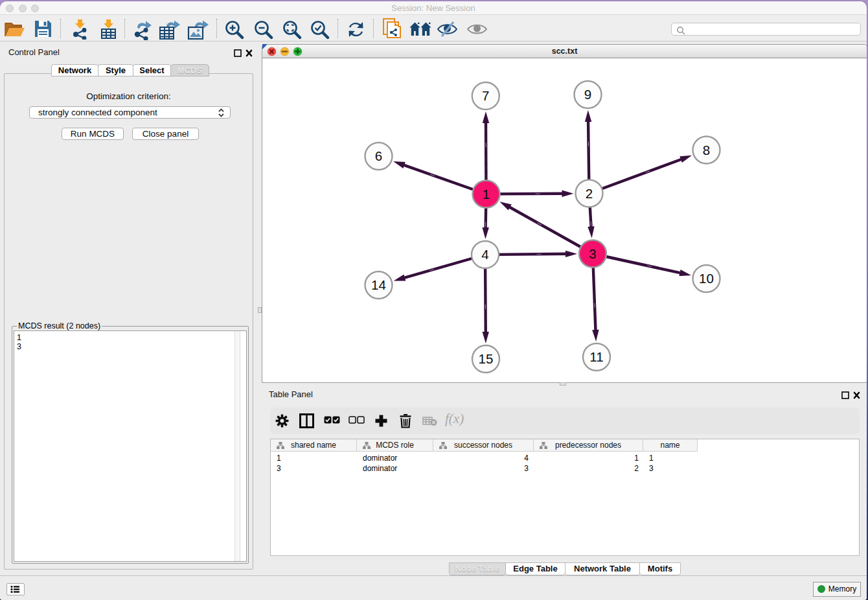 The image size is (868, 600). Describe the element at coordinates (486, 194) in the screenshot. I see `svg-text: 1` at that location.